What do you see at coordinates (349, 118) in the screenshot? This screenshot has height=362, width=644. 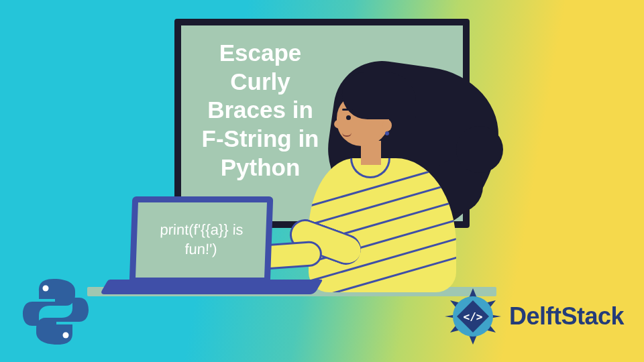 I see `eye` at bounding box center [349, 118].